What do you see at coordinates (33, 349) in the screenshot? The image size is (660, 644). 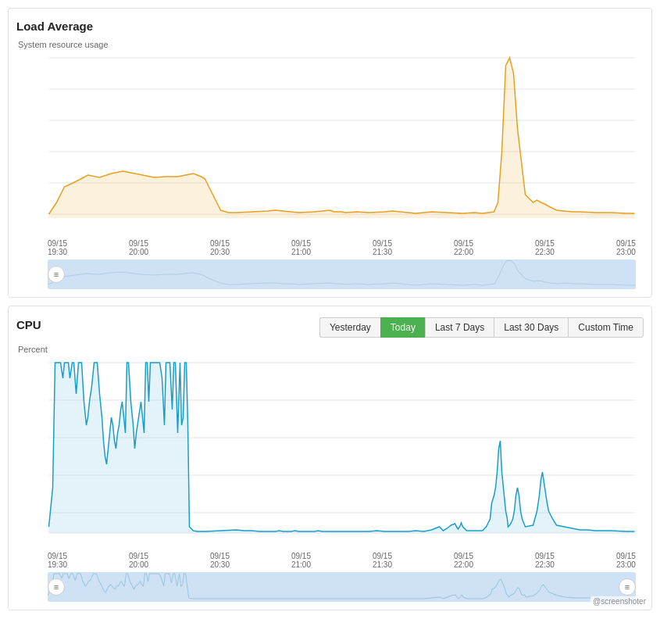 I see `cpu-y-label: Percent` at bounding box center [33, 349].